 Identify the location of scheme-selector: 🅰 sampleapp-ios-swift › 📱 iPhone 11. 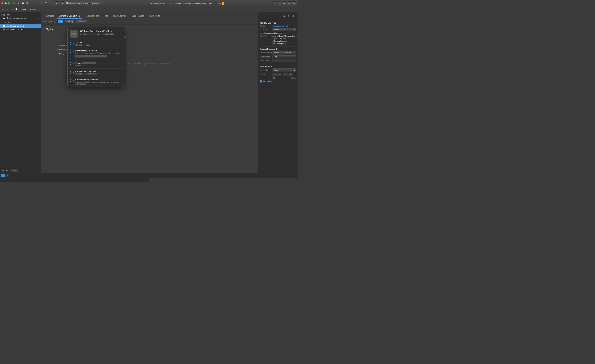
(84, 3).